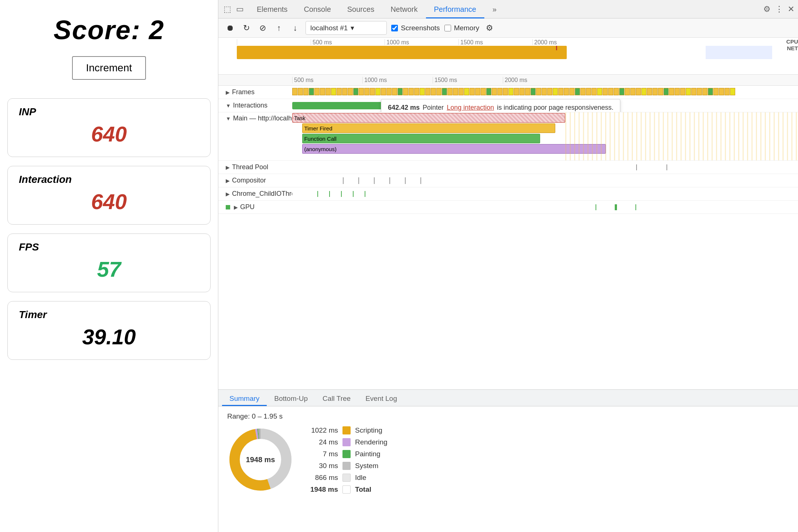  Describe the element at coordinates (545, 180) in the screenshot. I see `compositor-ticks` at that location.